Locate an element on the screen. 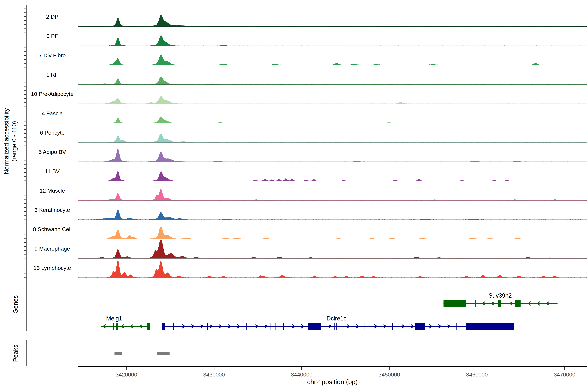  track-label: 12 Muscle is located at coordinates (52, 190).